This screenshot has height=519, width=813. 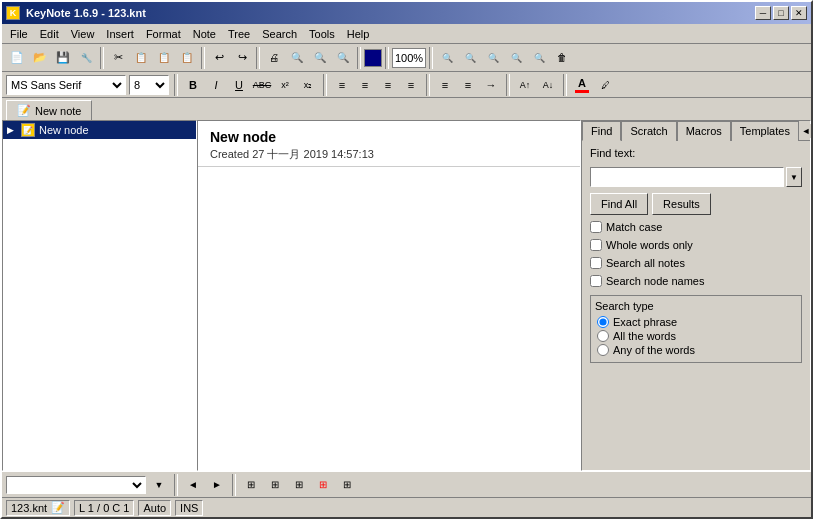 I want to click on results-button: Results, so click(x=682, y=204).